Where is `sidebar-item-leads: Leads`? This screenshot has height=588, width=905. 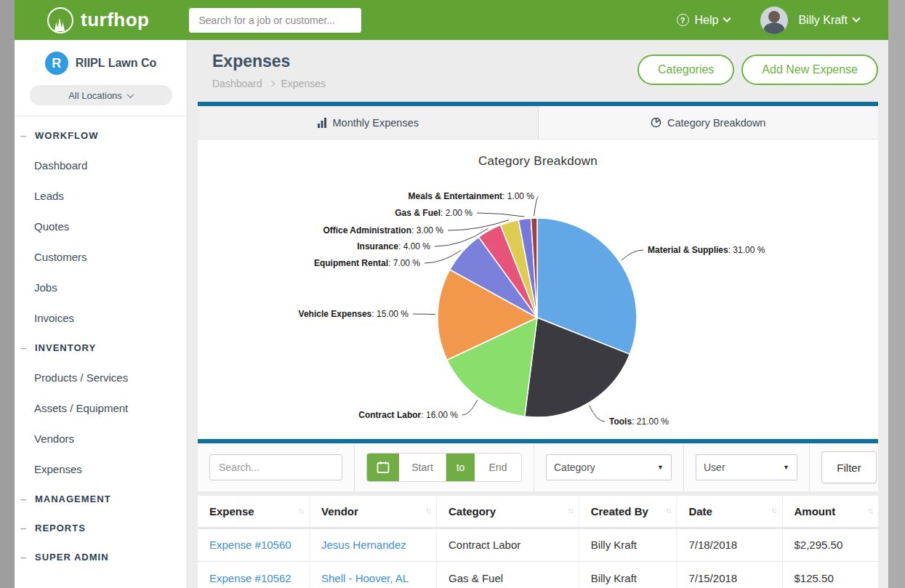
sidebar-item-leads: Leads is located at coordinates (100, 196).